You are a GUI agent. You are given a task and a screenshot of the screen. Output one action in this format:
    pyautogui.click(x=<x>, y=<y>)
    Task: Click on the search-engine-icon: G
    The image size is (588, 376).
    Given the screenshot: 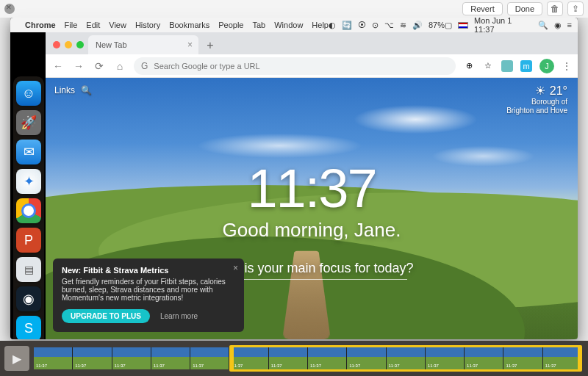 What is the action you would take?
    pyautogui.click(x=144, y=66)
    